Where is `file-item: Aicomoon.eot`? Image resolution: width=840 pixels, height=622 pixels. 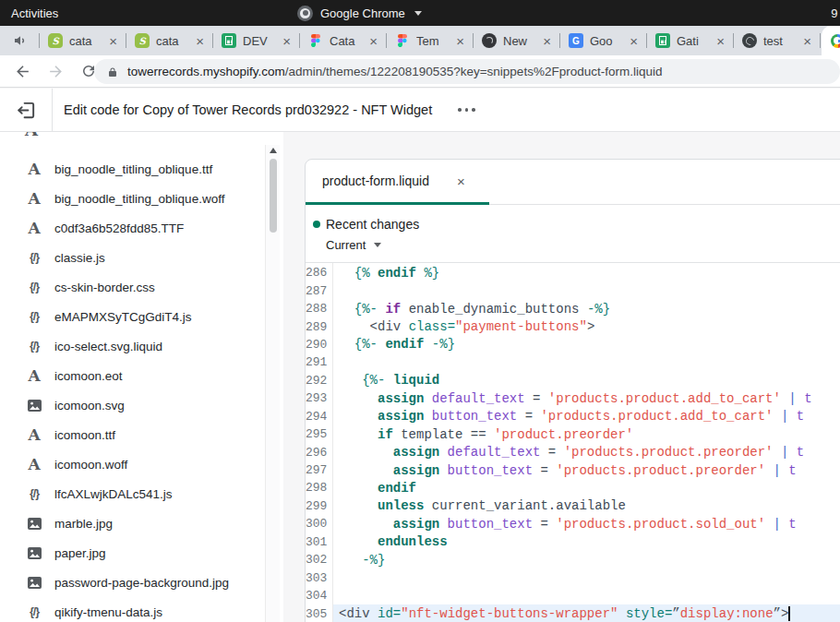 file-item: Aicomoon.eot is located at coordinates (142, 376).